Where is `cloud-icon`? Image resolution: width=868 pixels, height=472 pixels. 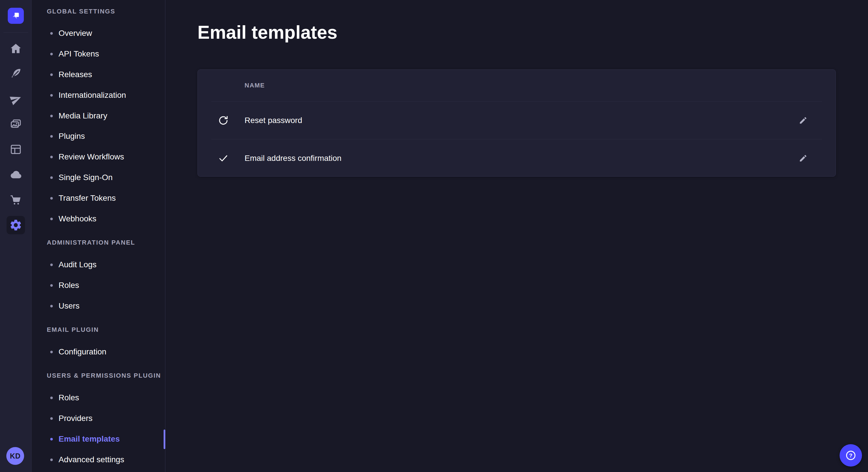
cloud-icon is located at coordinates (16, 174).